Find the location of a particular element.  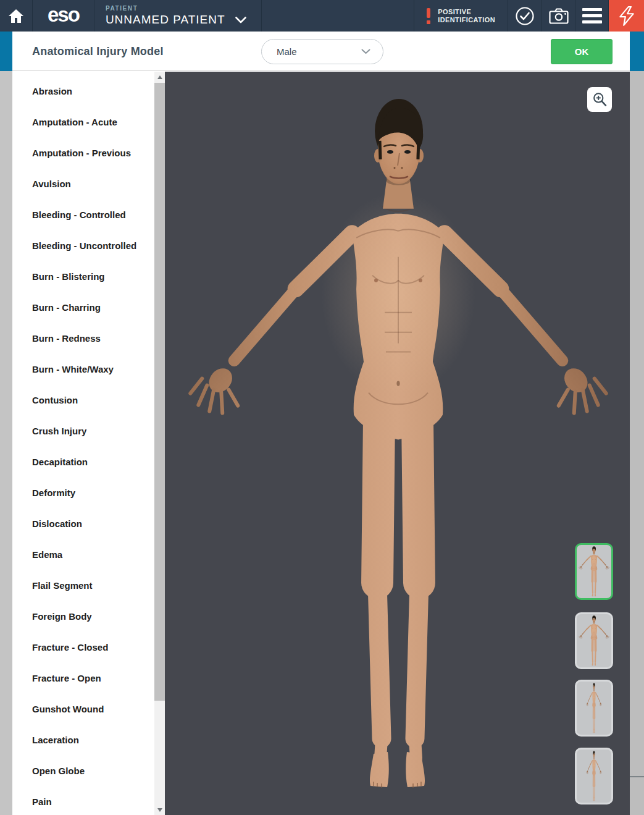

thumbnail-left-side-figure is located at coordinates (594, 776).